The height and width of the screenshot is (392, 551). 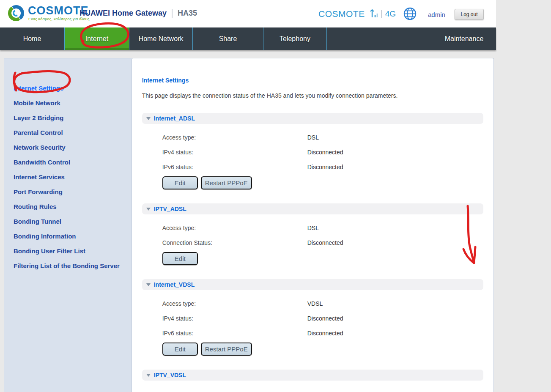 I want to click on cosmote-logo: COSMOTE Ένας κόσμος, καλύτερος για όλους…, so click(x=49, y=13).